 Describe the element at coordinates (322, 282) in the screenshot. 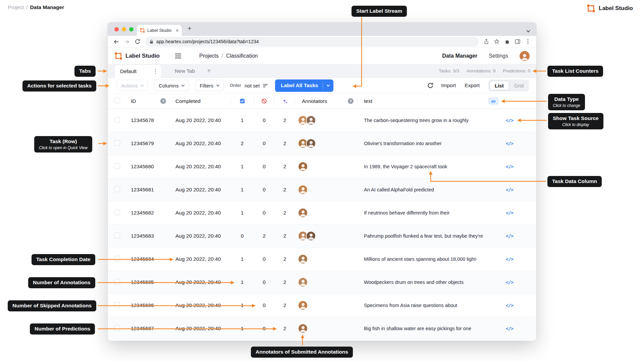

I see `table-row: 12345685 Aug 20 2022, 20:40 1 0 2 Woodpe…` at that location.